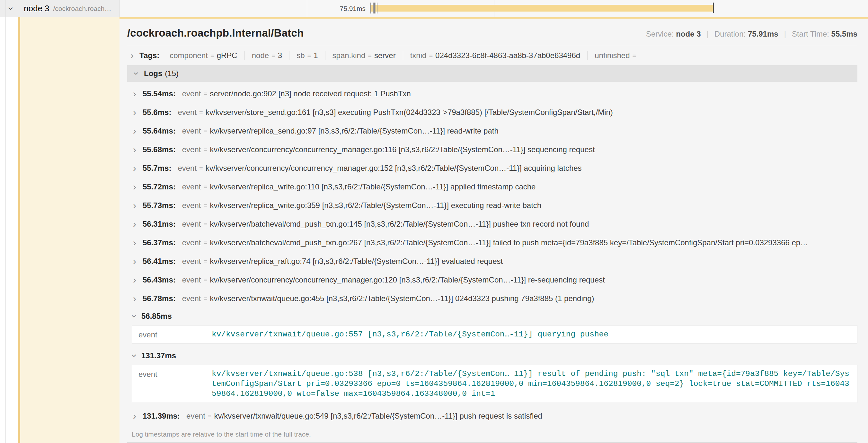  Describe the element at coordinates (159, 131) in the screenshot. I see `log-timestamp: 55.64ms:` at that location.